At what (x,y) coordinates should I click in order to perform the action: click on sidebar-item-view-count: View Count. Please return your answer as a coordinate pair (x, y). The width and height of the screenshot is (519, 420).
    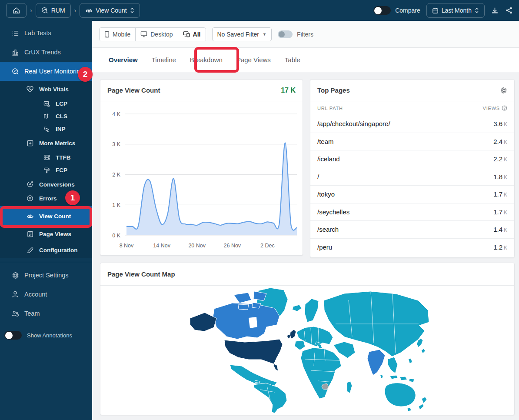
    Looking at the image, I should click on (46, 216).